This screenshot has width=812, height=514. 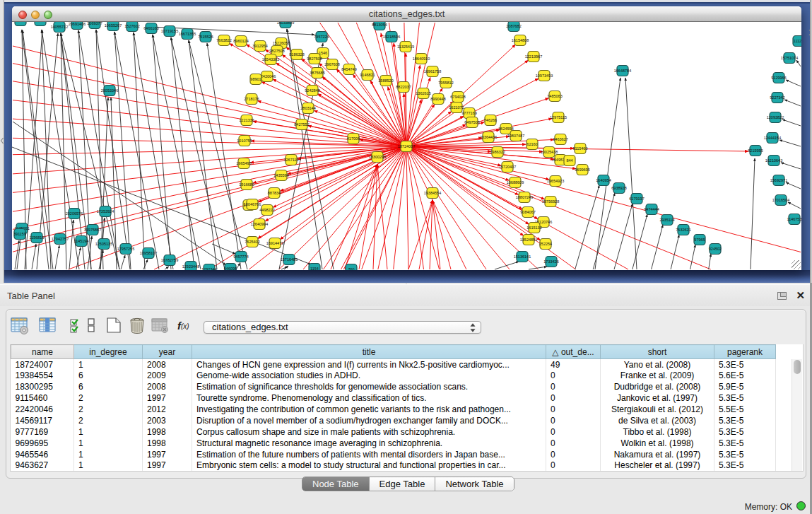 I want to click on svg-text: 6179197, so click(x=636, y=199).